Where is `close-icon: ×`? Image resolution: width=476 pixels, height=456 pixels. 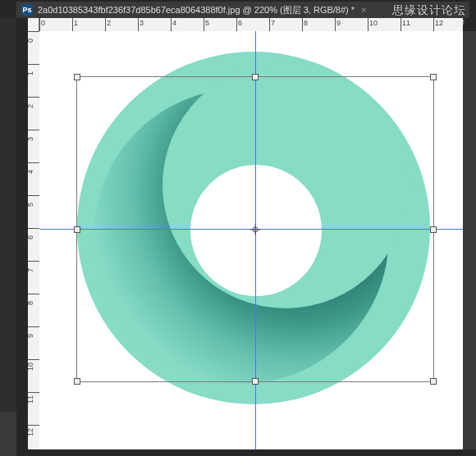 close-icon: × is located at coordinates (364, 10).